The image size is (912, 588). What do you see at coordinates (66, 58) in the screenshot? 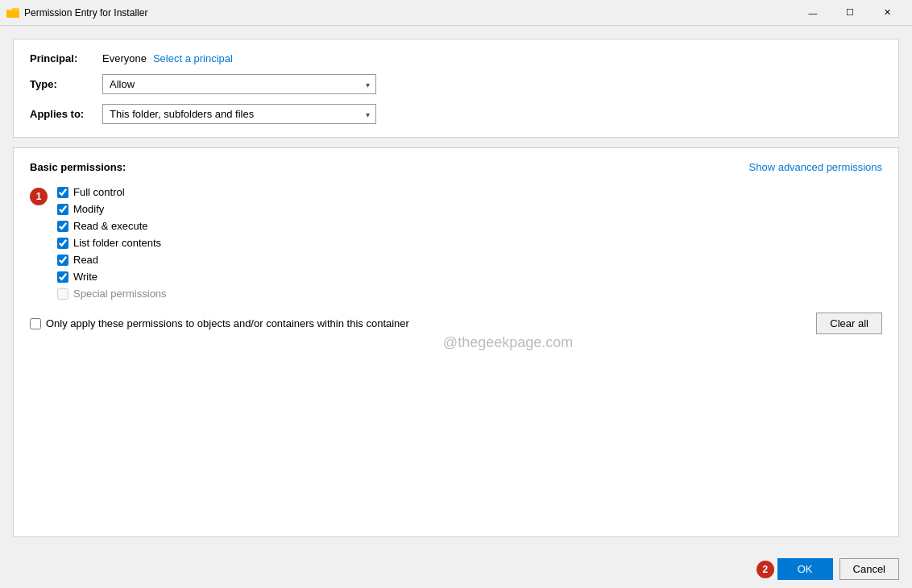
I see `principal-label: Principal:` at bounding box center [66, 58].